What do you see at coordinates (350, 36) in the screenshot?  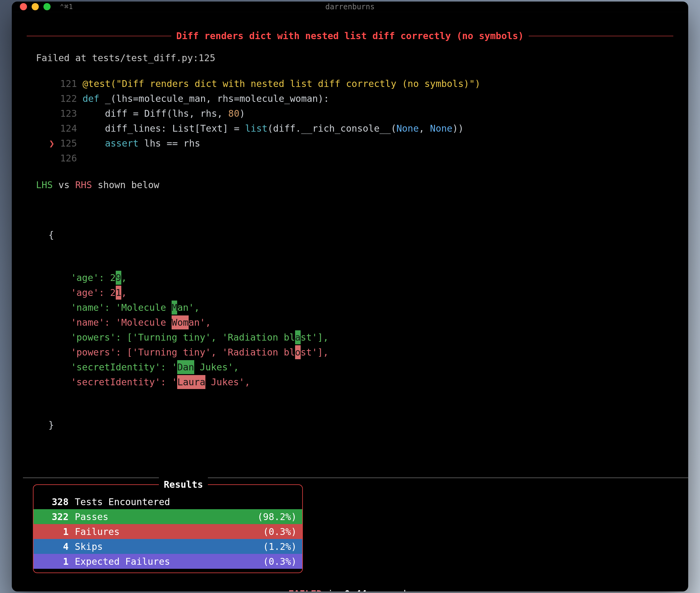 I see `test-header-rule: Diff renders dict with nested list diff …` at bounding box center [350, 36].